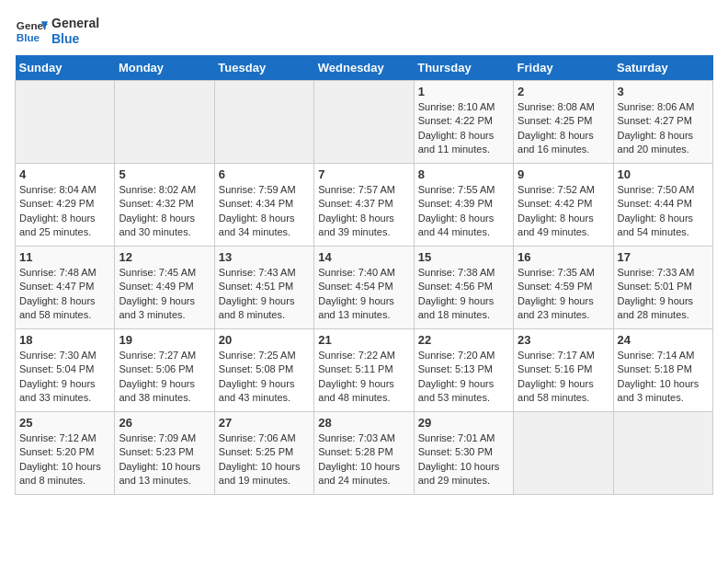 The width and height of the screenshot is (728, 563). Describe the element at coordinates (664, 92) in the screenshot. I see `day-number: 3` at that location.